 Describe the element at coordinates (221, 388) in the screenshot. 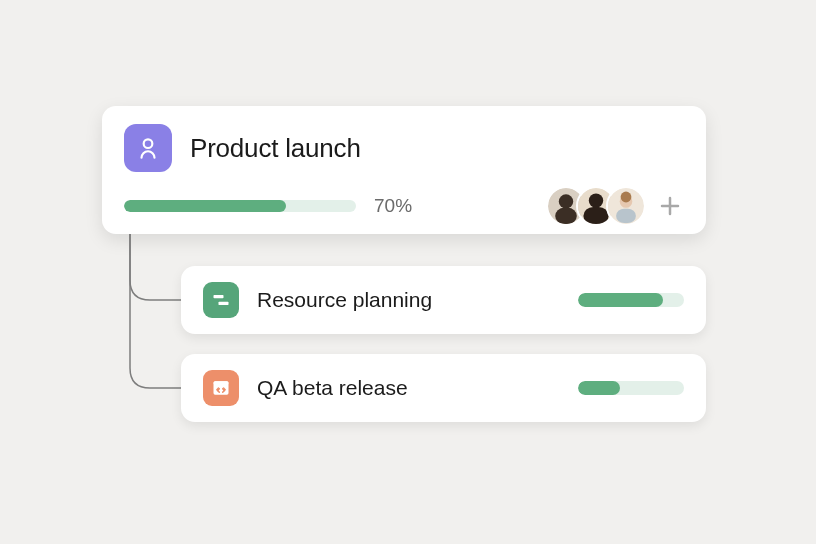

I see `code-icon` at that location.